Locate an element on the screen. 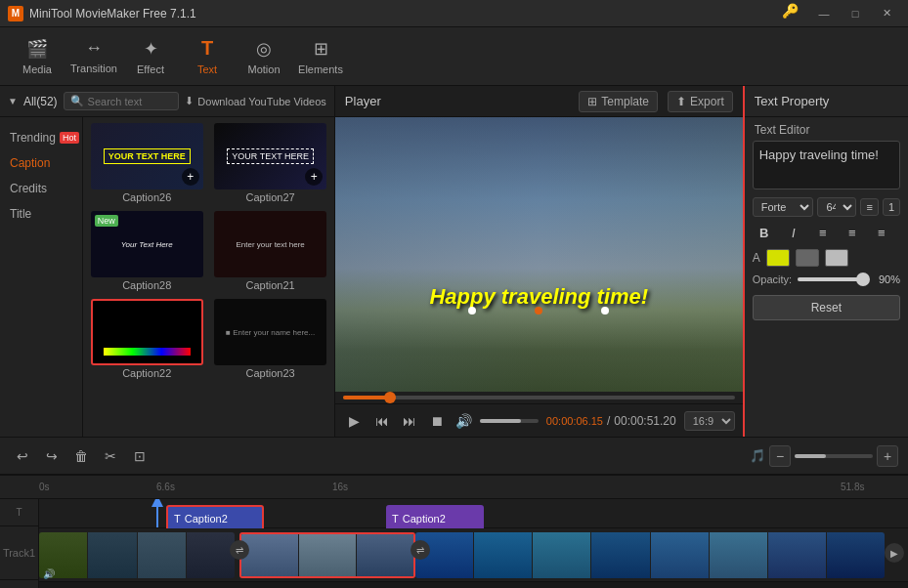 The height and width of the screenshot is (588, 908). scroll-right-button: ▶ is located at coordinates (894, 553).